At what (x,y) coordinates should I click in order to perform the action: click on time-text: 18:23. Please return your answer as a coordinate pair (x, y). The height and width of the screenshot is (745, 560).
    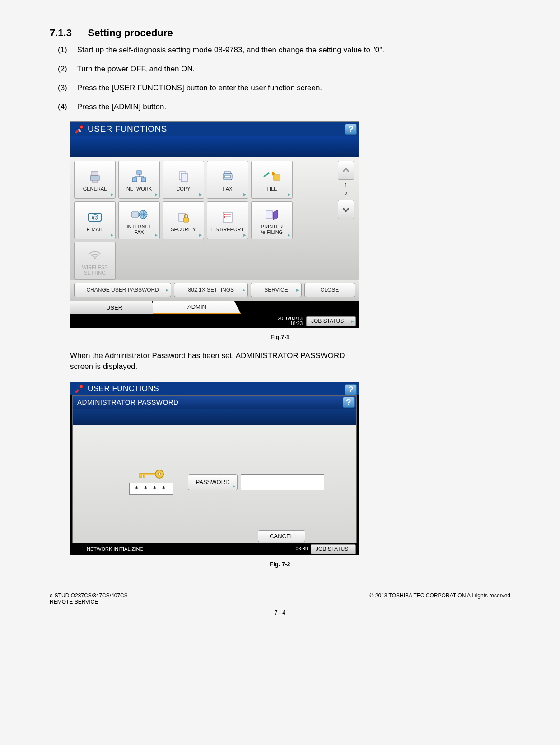
    Looking at the image, I should click on (290, 323).